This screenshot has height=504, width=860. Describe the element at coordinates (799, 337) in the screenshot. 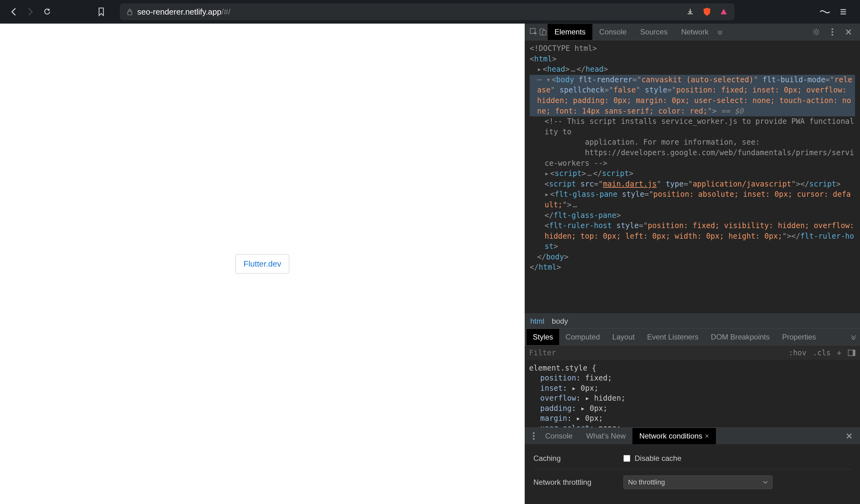

I see `tab-properties: Properties` at that location.